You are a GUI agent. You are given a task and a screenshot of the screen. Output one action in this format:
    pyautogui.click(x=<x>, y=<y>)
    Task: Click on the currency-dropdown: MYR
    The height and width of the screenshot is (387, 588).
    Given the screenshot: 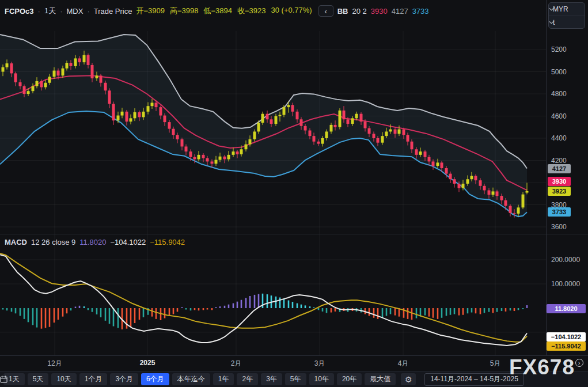 What is the action you would take?
    pyautogui.click(x=567, y=9)
    